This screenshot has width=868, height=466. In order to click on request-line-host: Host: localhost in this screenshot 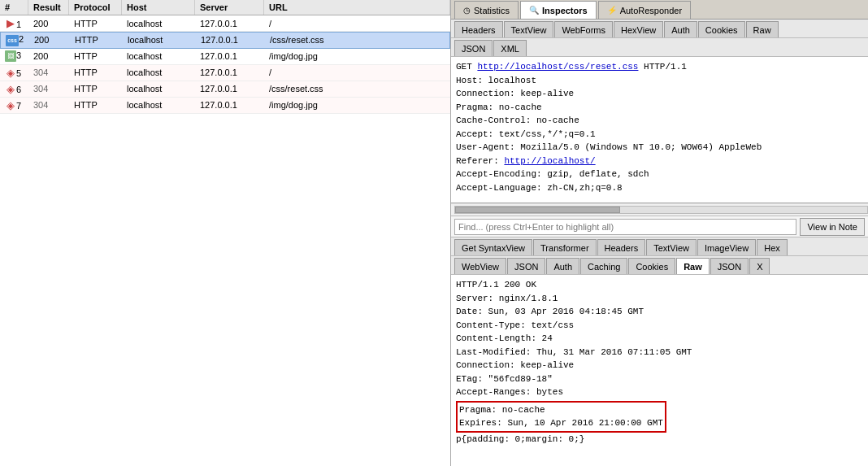, I will do `click(660, 81)`.